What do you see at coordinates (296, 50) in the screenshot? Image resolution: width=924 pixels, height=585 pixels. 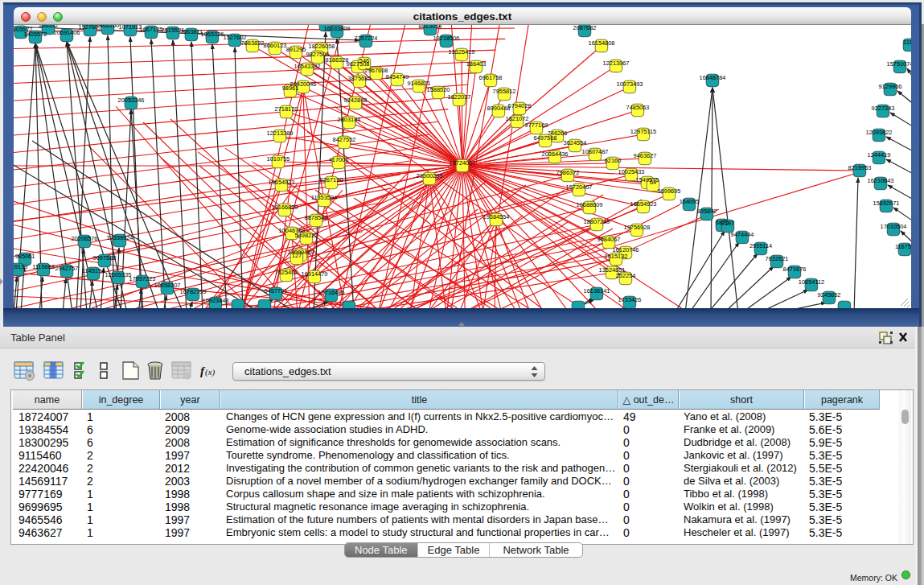 I see `svg-text: 891295` at bounding box center [296, 50].